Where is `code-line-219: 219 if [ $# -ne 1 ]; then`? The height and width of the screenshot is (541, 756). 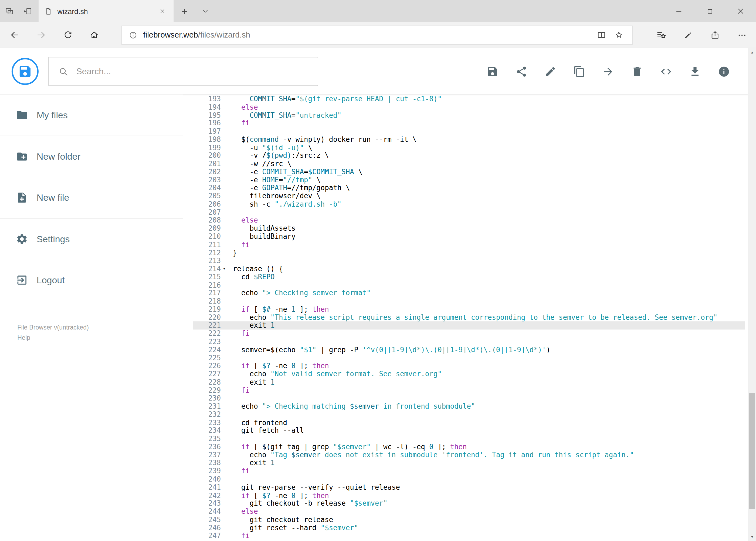
code-line-219: 219 if [ $# -ne 1 ]; then is located at coordinates (469, 309).